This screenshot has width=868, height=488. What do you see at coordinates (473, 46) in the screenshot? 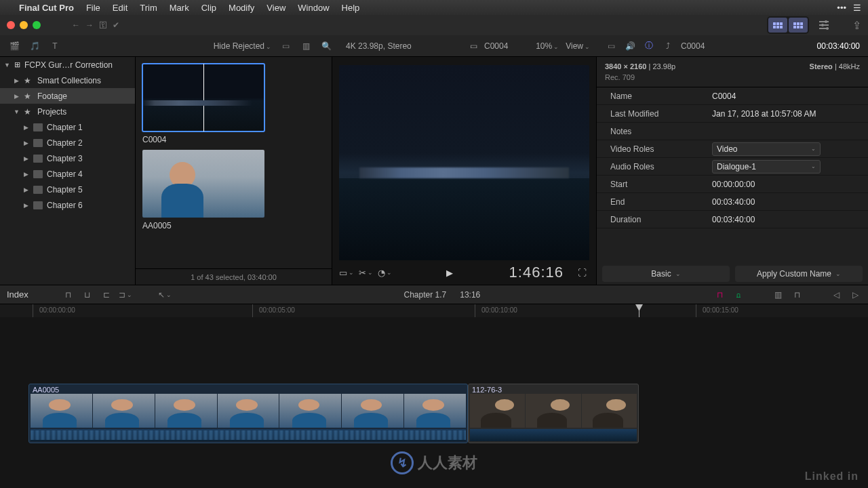
I see `viewer-clip-icon: ▭` at bounding box center [473, 46].